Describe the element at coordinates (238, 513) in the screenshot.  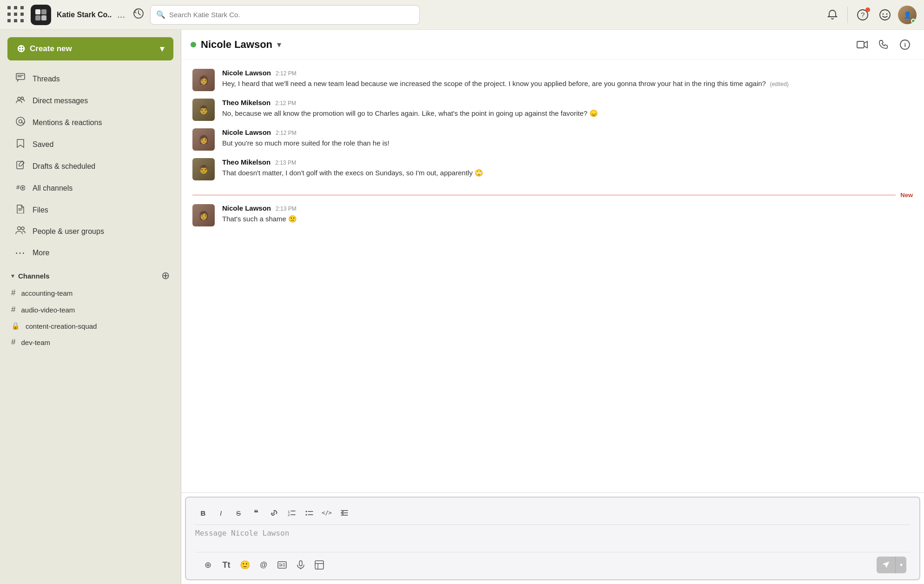
I see `strikethrough-button: S` at that location.